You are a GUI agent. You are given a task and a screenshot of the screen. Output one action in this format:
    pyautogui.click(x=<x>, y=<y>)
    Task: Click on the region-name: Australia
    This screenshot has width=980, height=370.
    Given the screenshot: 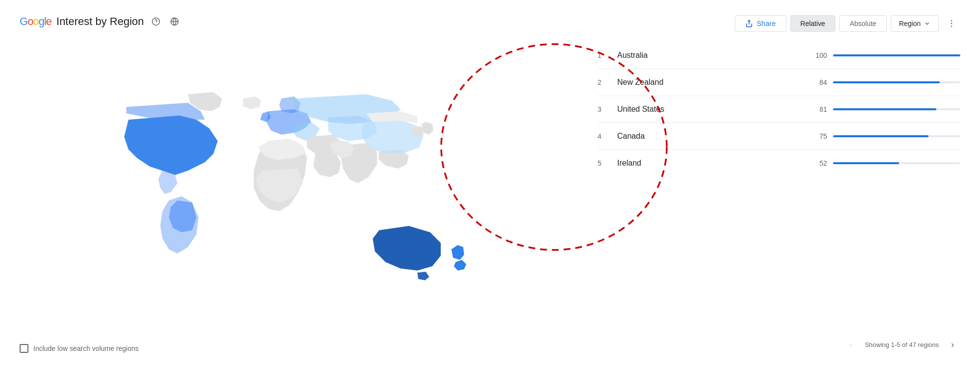 What is the action you would take?
    pyautogui.click(x=707, y=55)
    